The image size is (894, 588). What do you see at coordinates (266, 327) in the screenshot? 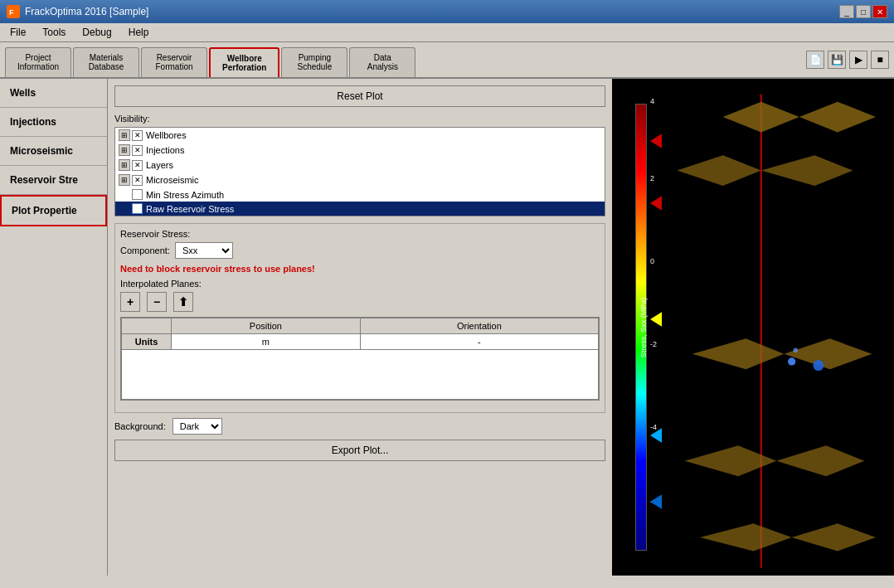
I see `col-position: Position` at bounding box center [266, 327].